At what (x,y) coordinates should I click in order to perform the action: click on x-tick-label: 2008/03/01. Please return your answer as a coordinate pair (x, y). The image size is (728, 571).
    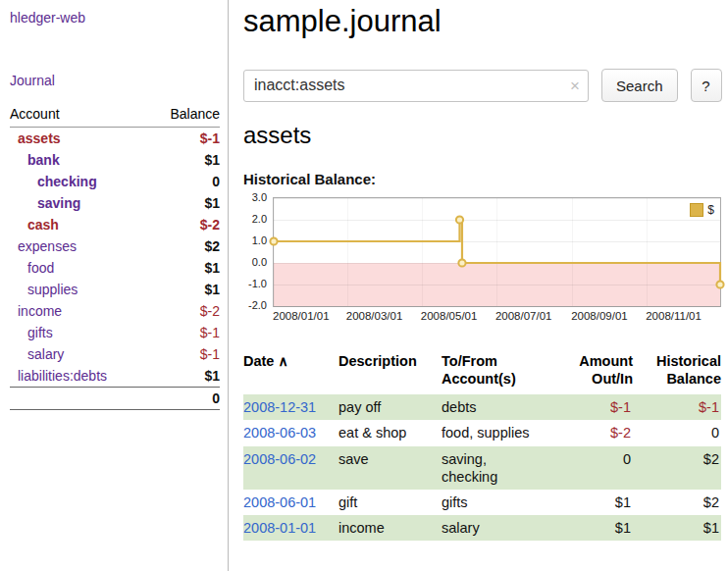
    Looking at the image, I should click on (375, 316).